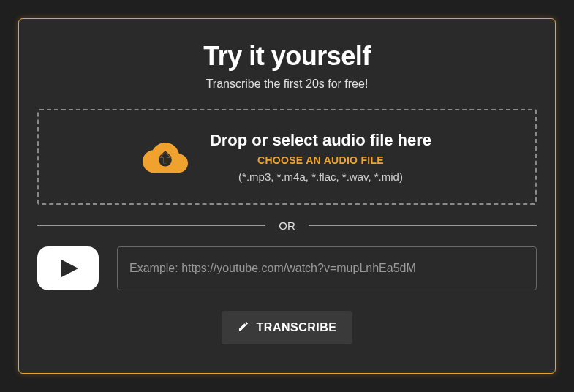 This screenshot has width=574, height=392. What do you see at coordinates (297, 328) in the screenshot?
I see `transcribe-button-label: TRANSCRIBE` at bounding box center [297, 328].